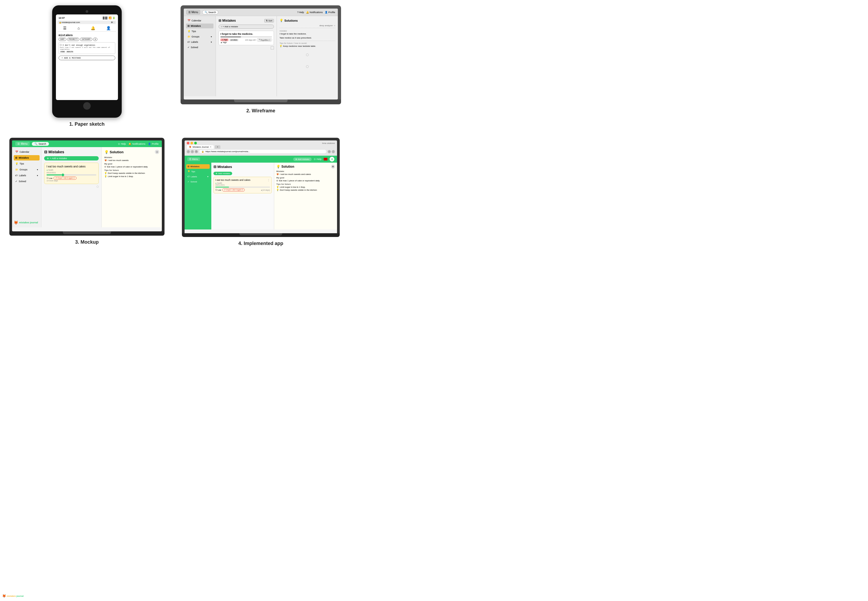 The image size is (868, 601). I want to click on wf-laptop-base, so click(261, 102).